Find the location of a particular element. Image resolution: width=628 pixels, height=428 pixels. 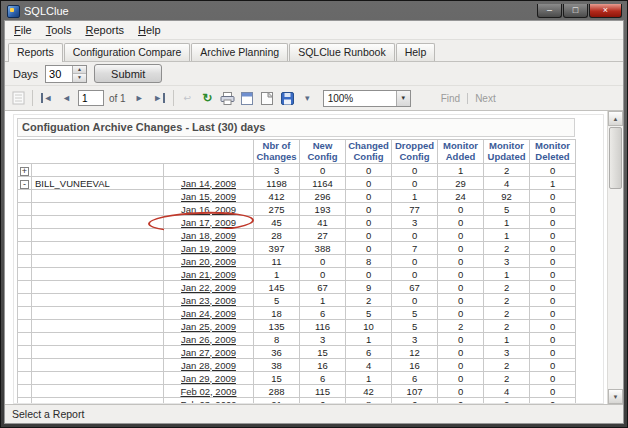

tab-reports: Reports is located at coordinates (36, 52).